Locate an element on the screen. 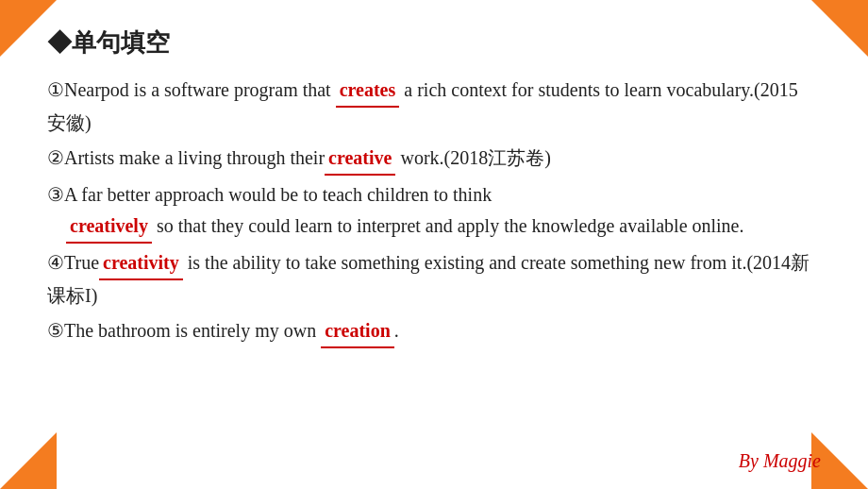 Image resolution: width=868 pixels, height=489 pixels. sentence-5-suffix: . is located at coordinates (396, 330).